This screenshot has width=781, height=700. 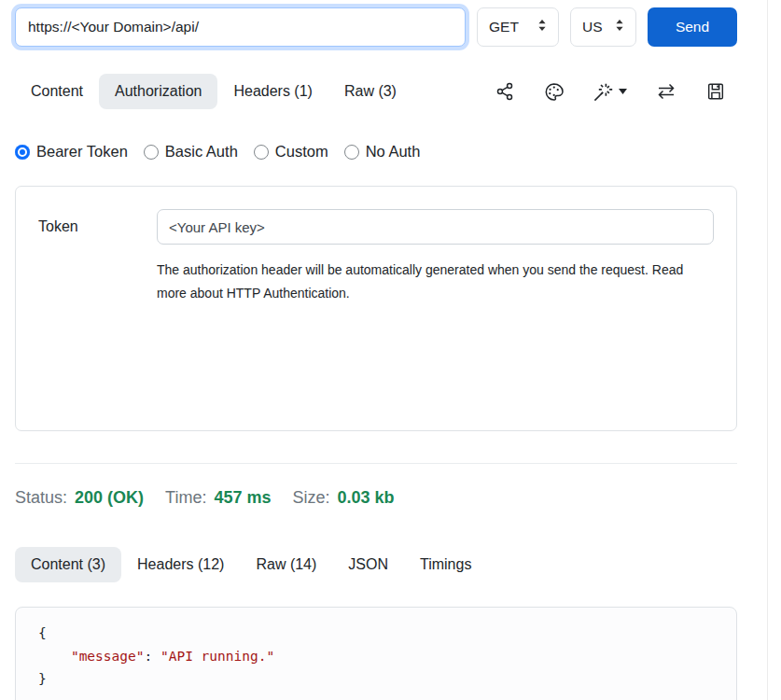 I want to click on tab-raw: Raw (3), so click(x=370, y=91).